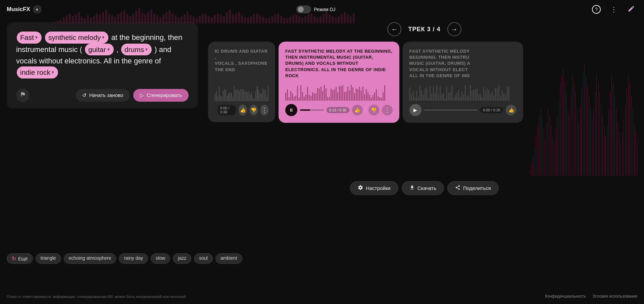 The image size is (644, 304). What do you see at coordinates (614, 9) in the screenshot?
I see `more-button: ⋮` at bounding box center [614, 9].